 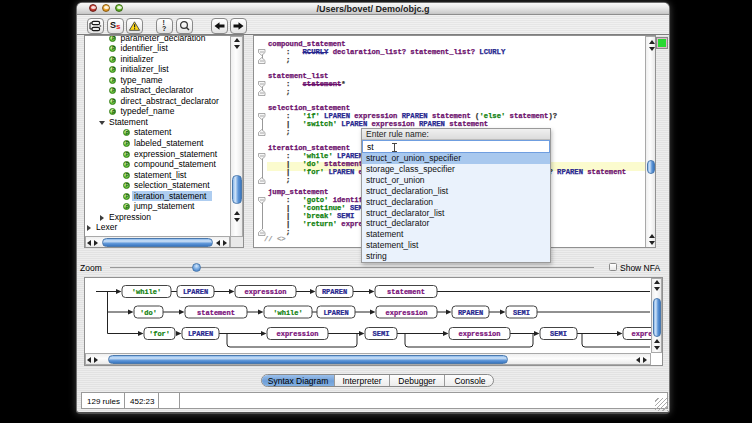 What do you see at coordinates (641, 334) in the screenshot?
I see `svg-text: expre` at bounding box center [641, 334].